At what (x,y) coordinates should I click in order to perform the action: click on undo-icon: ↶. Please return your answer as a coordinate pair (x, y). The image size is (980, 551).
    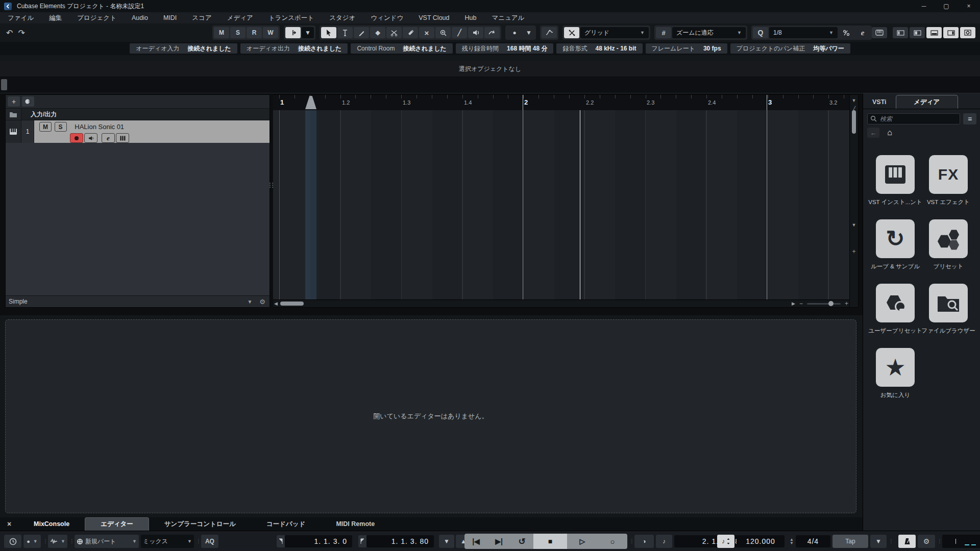
    Looking at the image, I should click on (9, 33).